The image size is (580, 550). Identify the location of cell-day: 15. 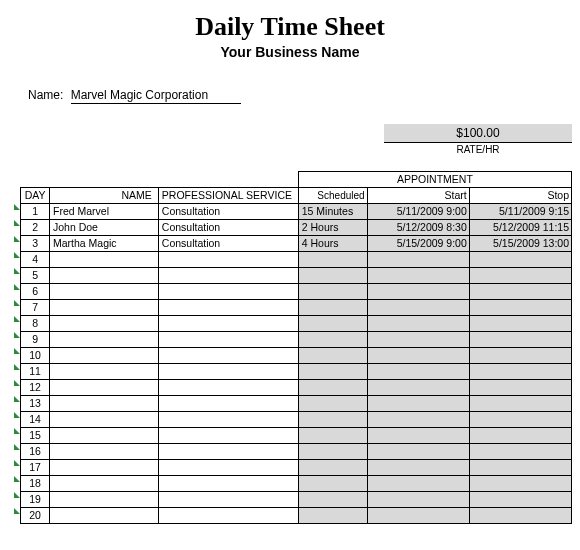
(36, 436).